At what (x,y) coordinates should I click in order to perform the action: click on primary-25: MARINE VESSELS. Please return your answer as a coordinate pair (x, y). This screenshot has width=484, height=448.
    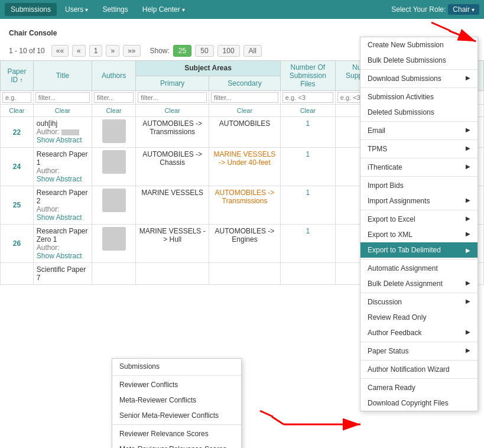
    Looking at the image, I should click on (173, 206).